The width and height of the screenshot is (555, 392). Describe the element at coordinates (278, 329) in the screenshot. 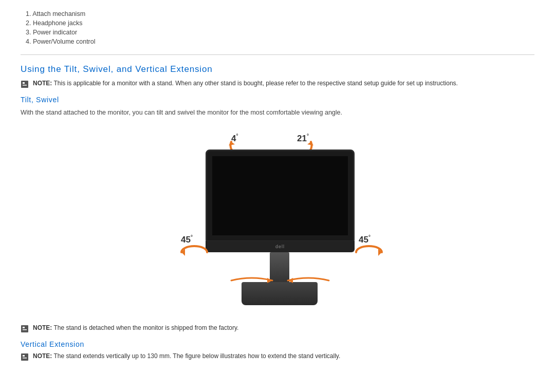

I see `note-block-2: NOTE: The stand is detached when the mon…` at that location.